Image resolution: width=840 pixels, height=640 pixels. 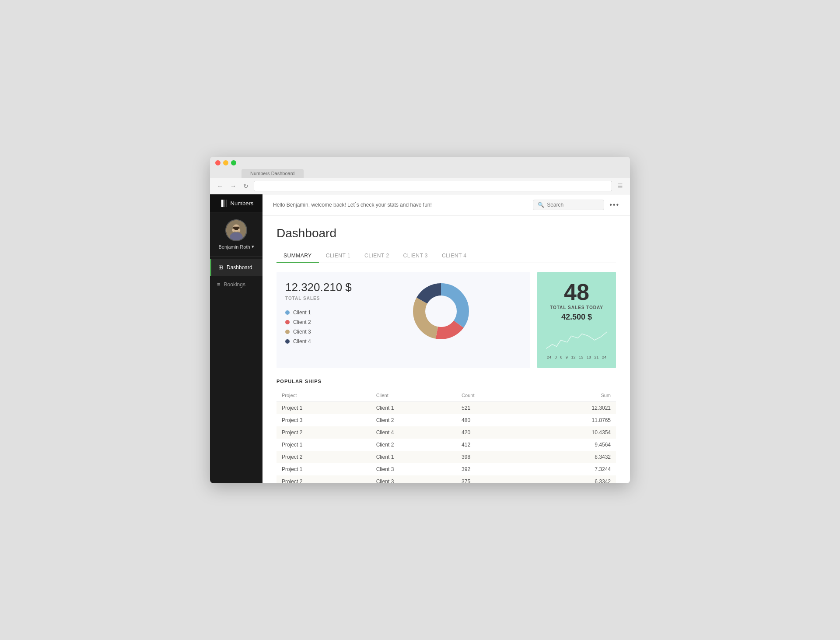 What do you see at coordinates (236, 203) in the screenshot?
I see `sidebar-header: ▐║ Numbers` at bounding box center [236, 203].